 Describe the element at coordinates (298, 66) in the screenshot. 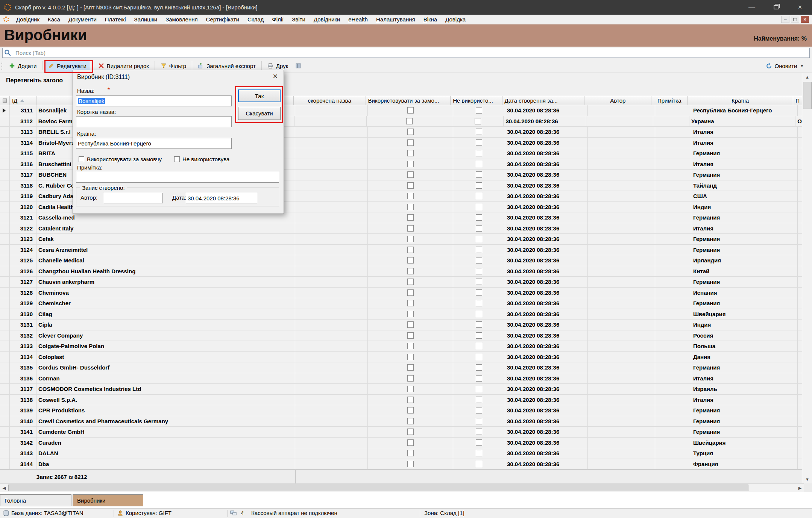

I see `columns-button` at that location.